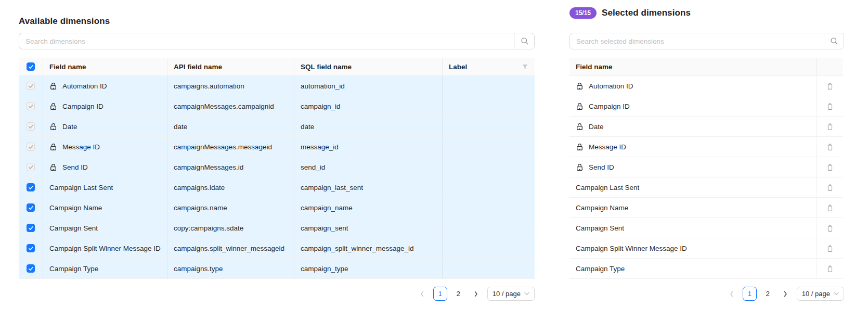  What do you see at coordinates (31, 67) in the screenshot?
I see `select-all-checkbox` at bounding box center [31, 67].